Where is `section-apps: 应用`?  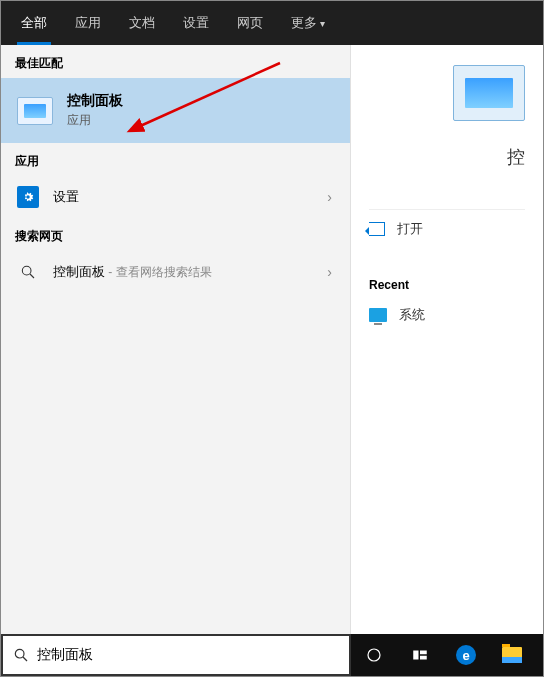
section-apps: 应用 is located at coordinates (176, 160).